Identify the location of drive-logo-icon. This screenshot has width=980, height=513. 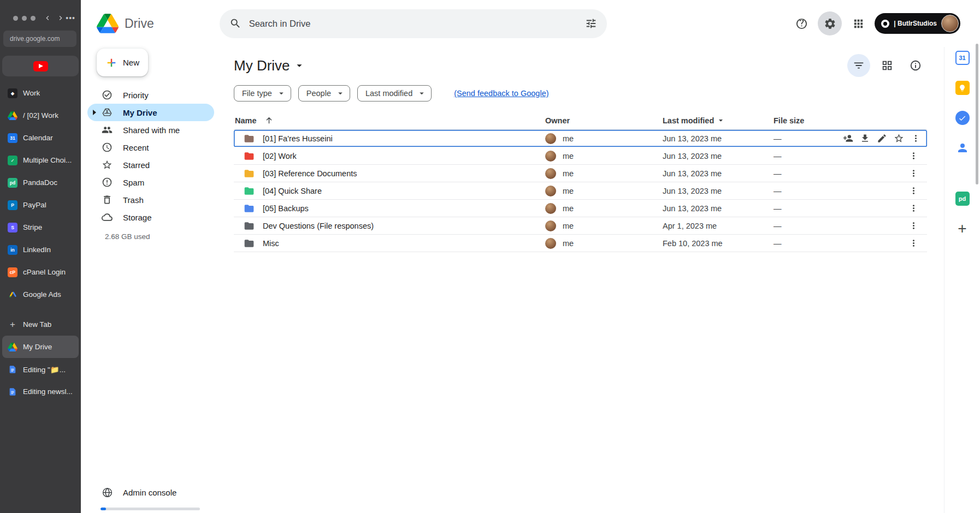
(108, 23).